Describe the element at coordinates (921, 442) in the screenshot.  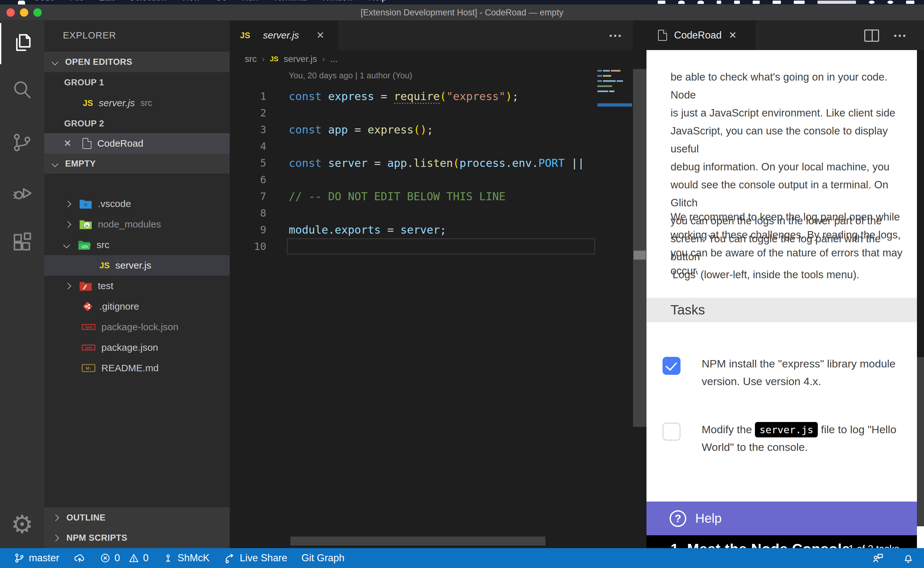
I see `webview-scrollbar-track` at that location.